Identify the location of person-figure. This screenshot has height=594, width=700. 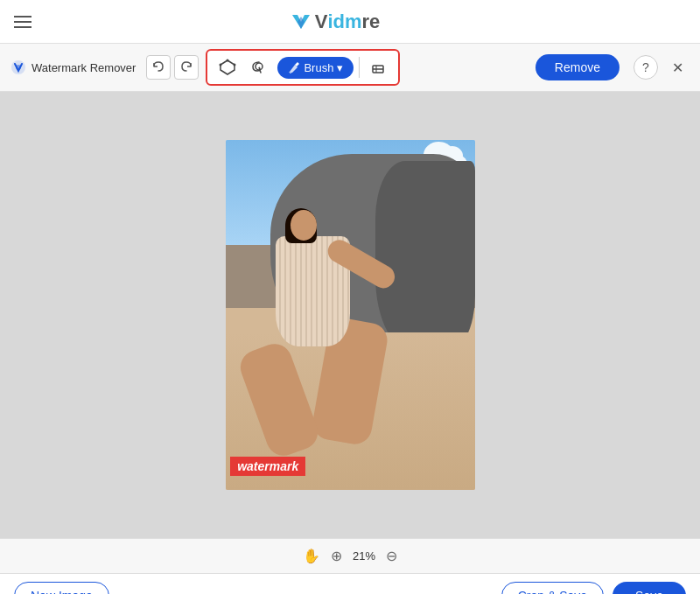
(313, 332).